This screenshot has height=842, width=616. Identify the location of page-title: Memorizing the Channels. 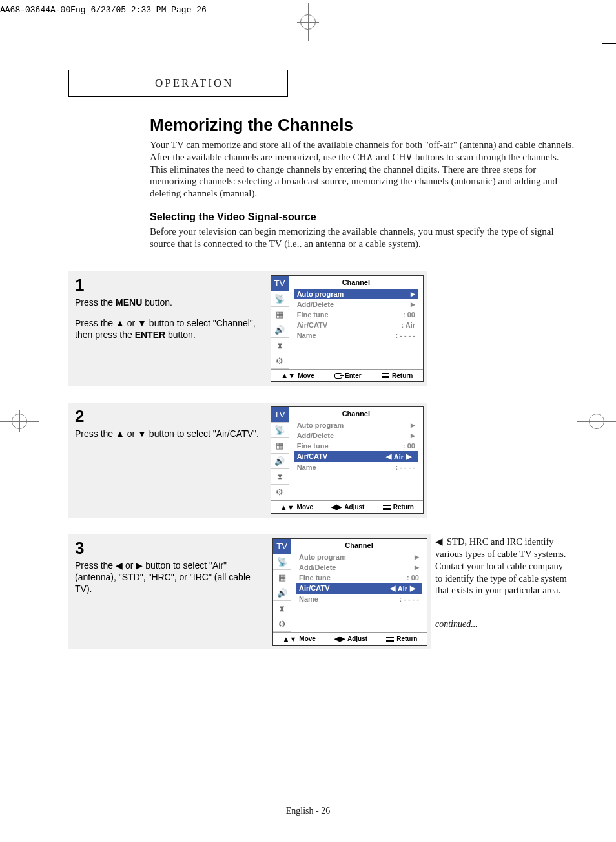
(363, 125).